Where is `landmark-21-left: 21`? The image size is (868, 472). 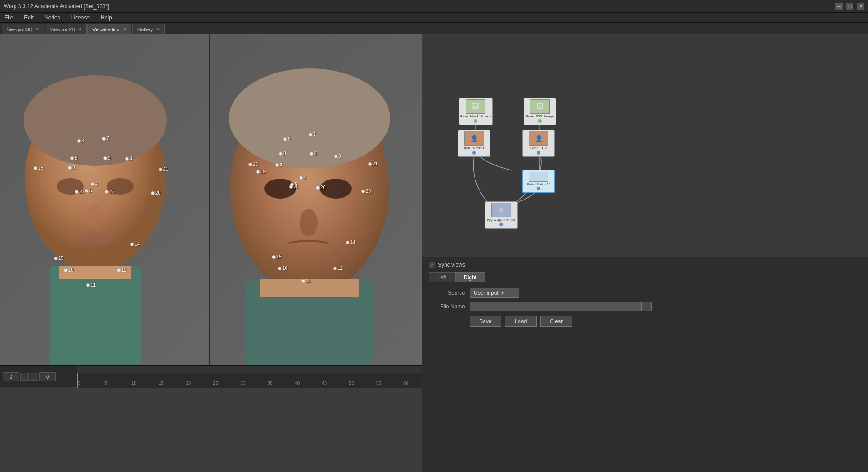
landmark-21-left: 21 is located at coordinates (163, 170).